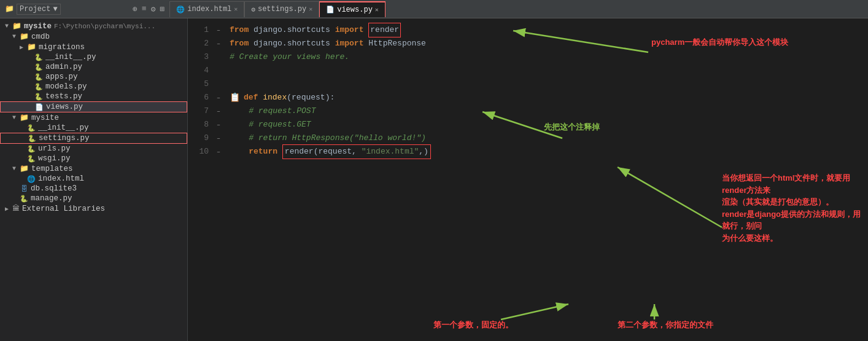  I want to click on mysite-root-path: F:\Python\pycharm\mysi..., so click(104, 26).